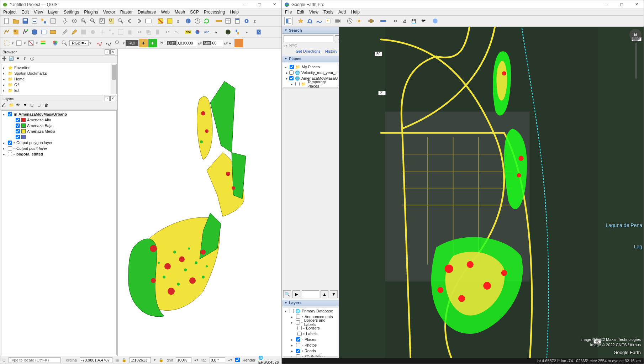  Describe the element at coordinates (331, 51) in the screenshot. I see `history-link: History` at that location.